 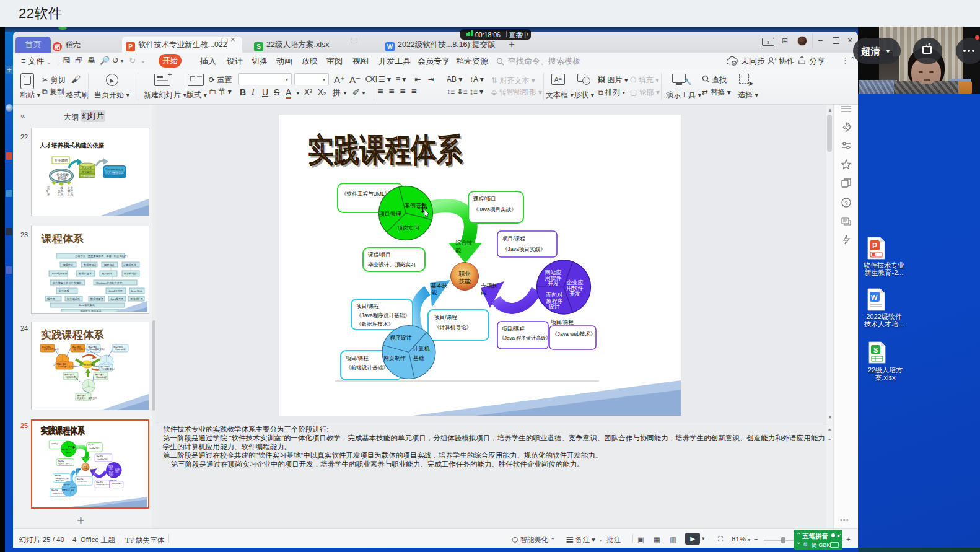 What do you see at coordinates (440, 286) in the screenshot?
I see `svg-text: 基本技` at bounding box center [440, 286].